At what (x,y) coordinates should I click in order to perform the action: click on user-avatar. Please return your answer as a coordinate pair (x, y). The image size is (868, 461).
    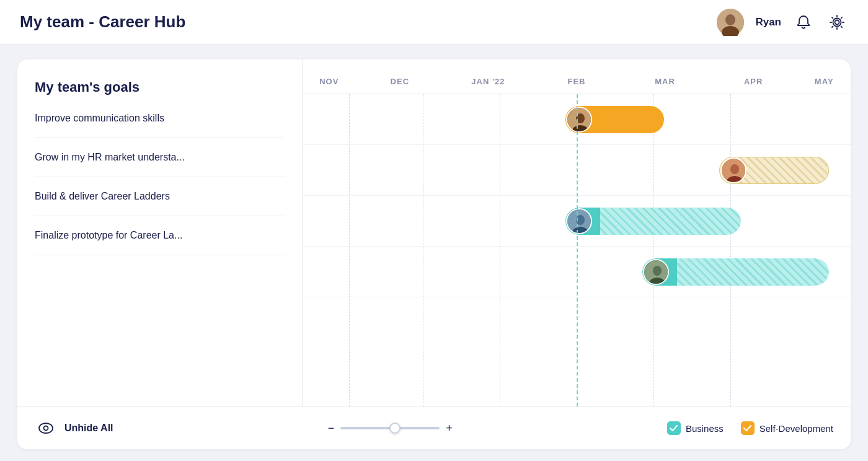
    Looking at the image, I should click on (730, 22).